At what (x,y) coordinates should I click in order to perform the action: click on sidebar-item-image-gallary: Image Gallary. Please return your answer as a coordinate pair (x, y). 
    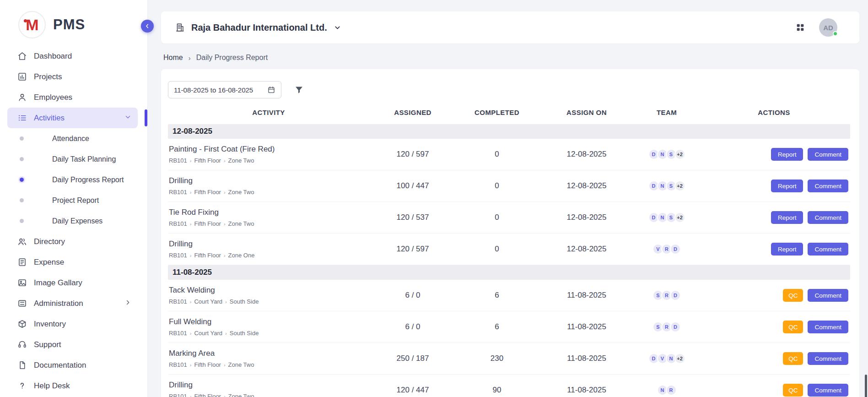
    Looking at the image, I should click on (72, 283).